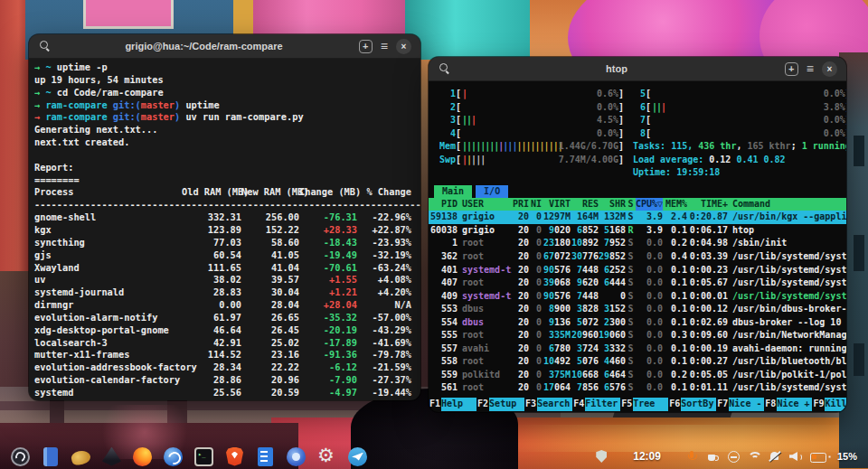 This screenshot has height=469, width=868. I want to click on wallpaper-pink-window, so click(128, 14).